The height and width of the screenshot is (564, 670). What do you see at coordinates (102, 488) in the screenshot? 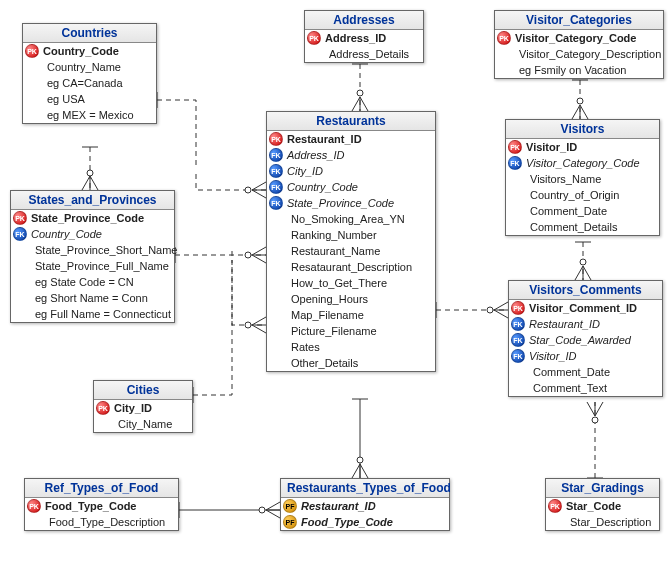
I see `entity-title: Ref_Types_of_Food` at bounding box center [102, 488].